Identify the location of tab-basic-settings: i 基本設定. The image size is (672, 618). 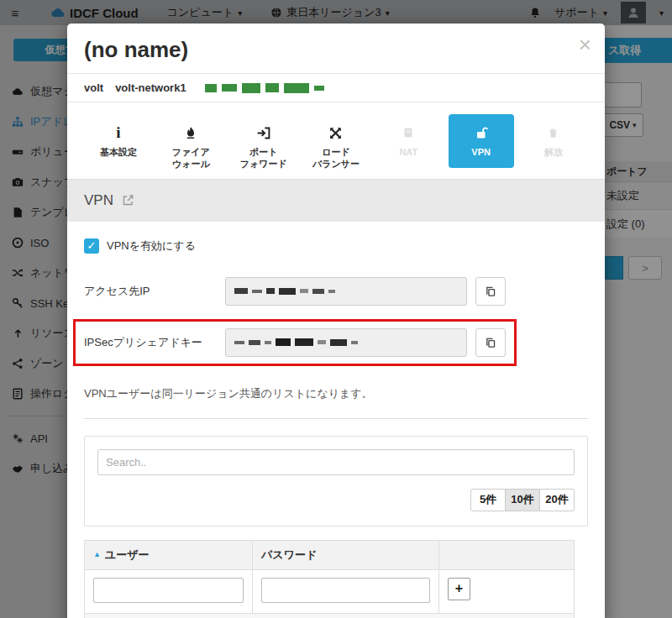
(118, 141).